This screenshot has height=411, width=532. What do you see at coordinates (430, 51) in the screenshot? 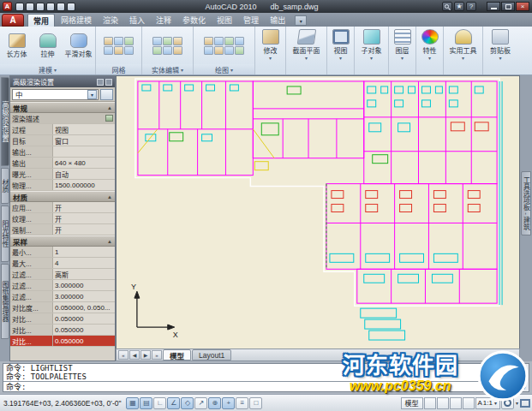
I see `panel-properties-collapsed: 特性 ▾` at bounding box center [430, 51].